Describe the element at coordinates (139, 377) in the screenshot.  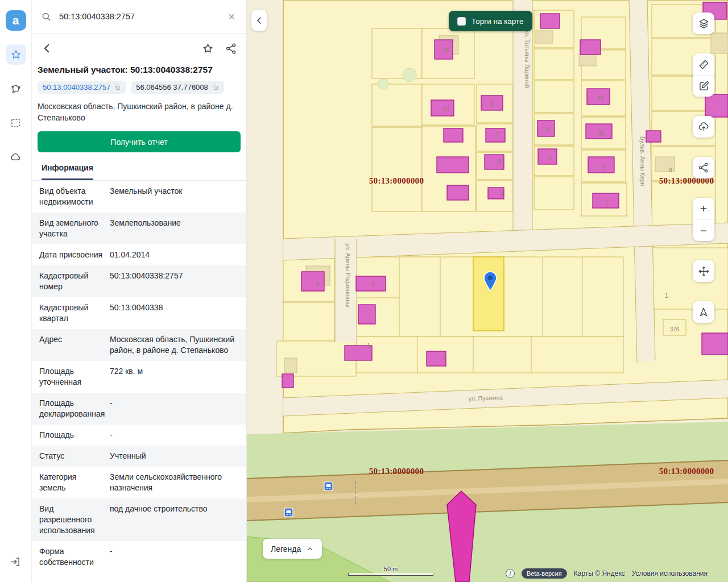
I see `table-row: Площадь уточненная722 кв. м` at that location.